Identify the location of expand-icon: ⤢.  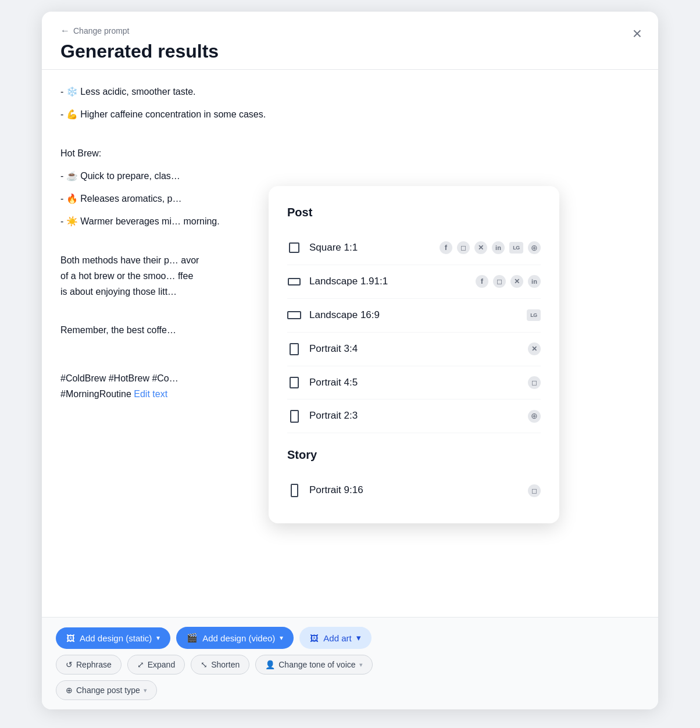
(141, 665).